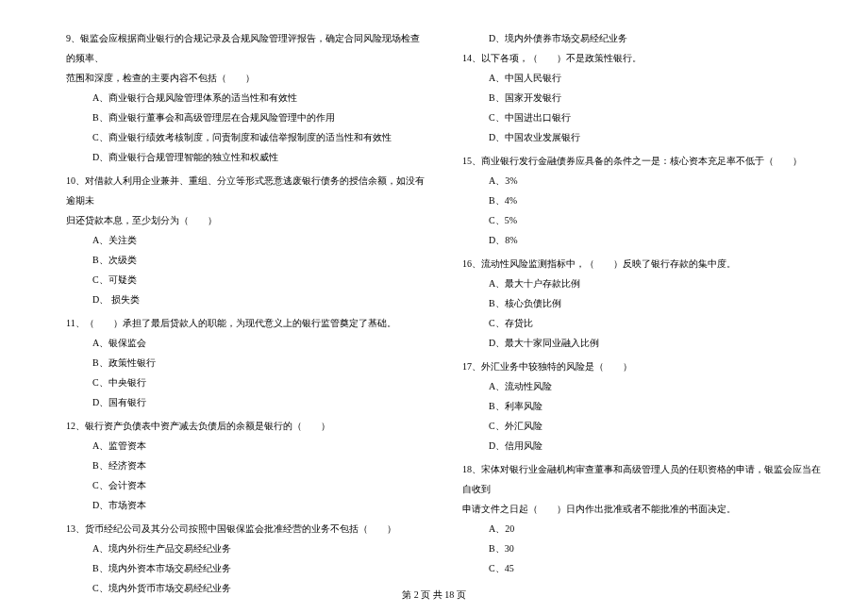  I want to click on question-text-cont: 归还贷款本息，至少划分为（ ）, so click(245, 221).